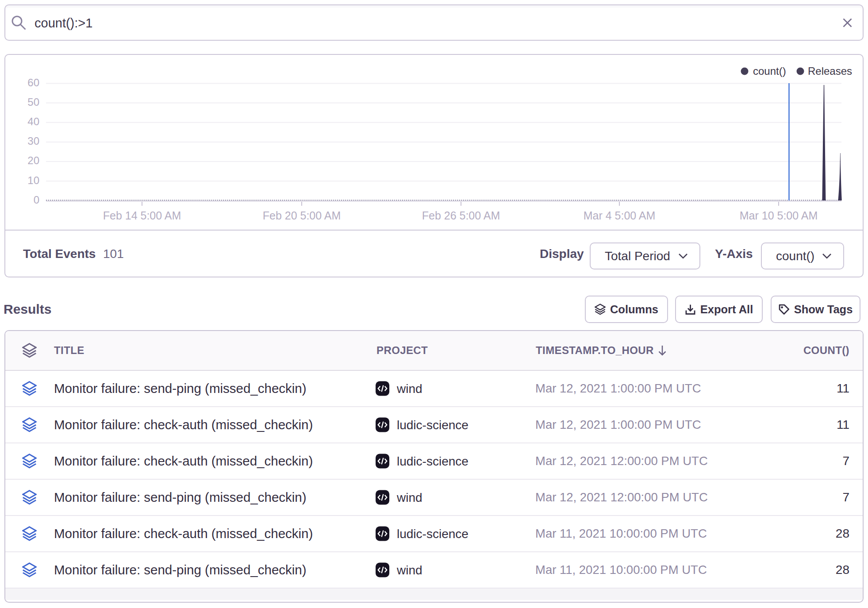  What do you see at coordinates (770, 71) in the screenshot?
I see `svg-text: count()` at bounding box center [770, 71].